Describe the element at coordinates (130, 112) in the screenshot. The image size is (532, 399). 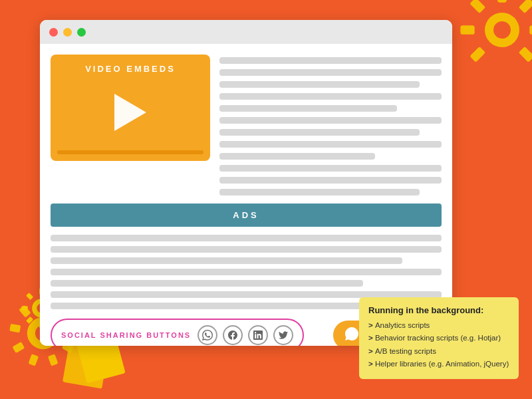
I see `play-button-icon` at that location.